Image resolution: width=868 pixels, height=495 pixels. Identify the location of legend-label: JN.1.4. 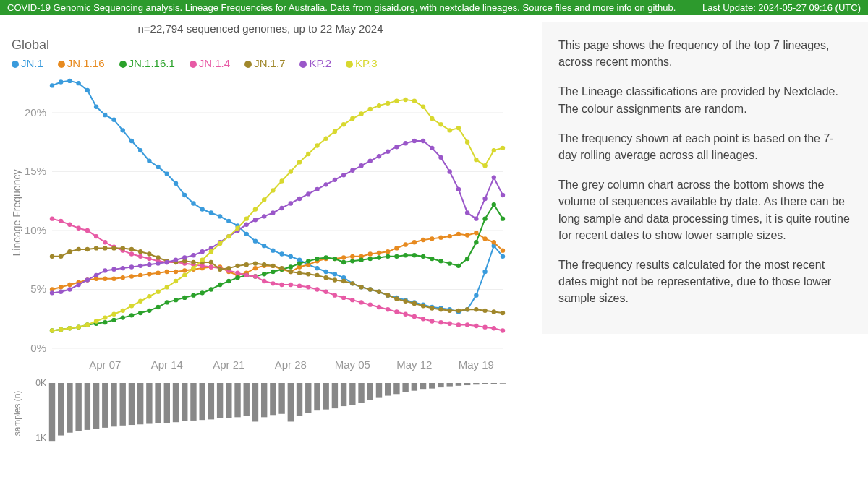
(214, 64).